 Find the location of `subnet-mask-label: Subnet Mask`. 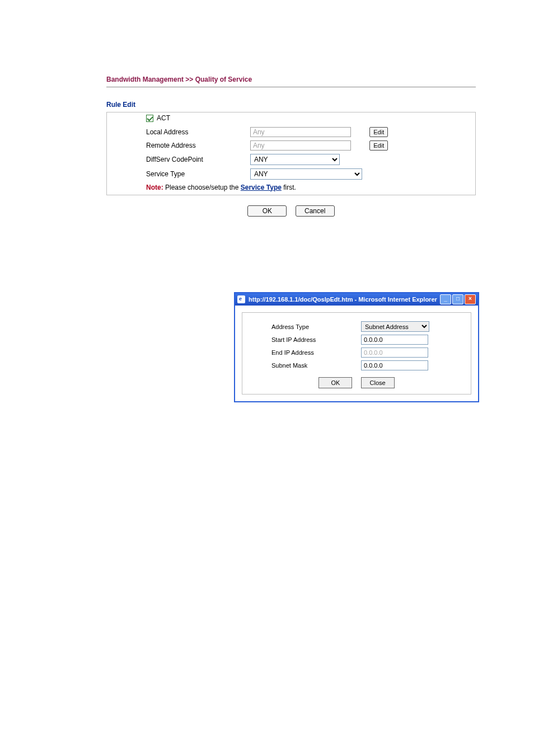

subnet-mask-label: Subnet Mask is located at coordinates (305, 365).